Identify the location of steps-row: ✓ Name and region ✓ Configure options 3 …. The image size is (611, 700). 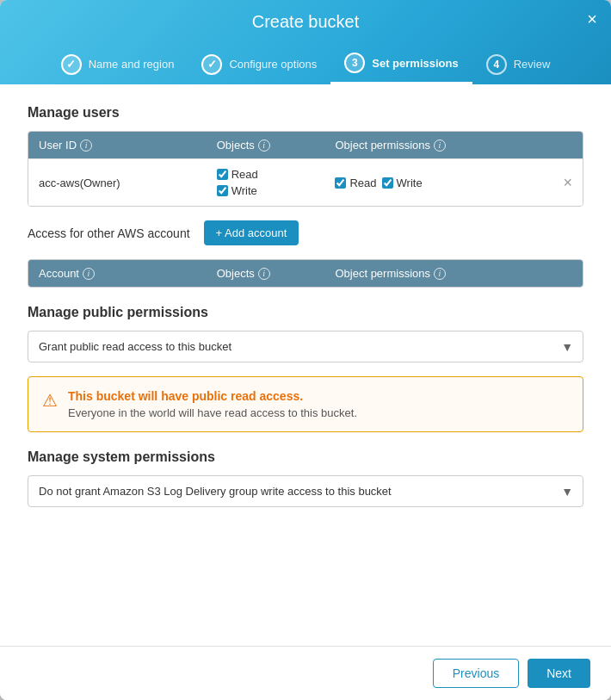
(306, 64).